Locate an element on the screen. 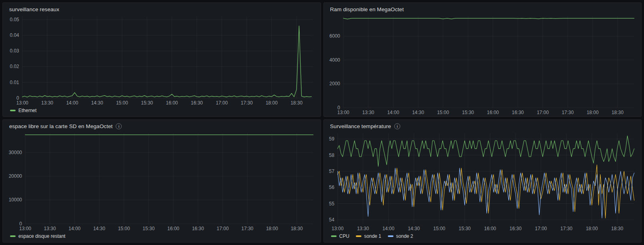 The image size is (644, 245). svg-text: 54 is located at coordinates (332, 220).